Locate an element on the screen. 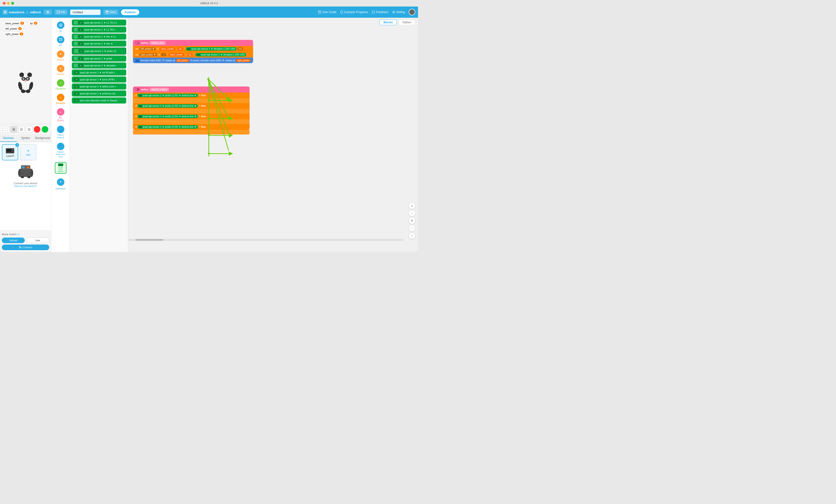 Image resolution: width=836 pixels, height=504 pixels. stop-button is located at coordinates (37, 130).